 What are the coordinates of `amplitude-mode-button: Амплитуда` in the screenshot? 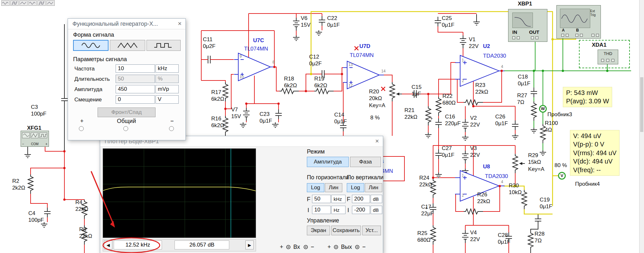 It's located at (328, 162).